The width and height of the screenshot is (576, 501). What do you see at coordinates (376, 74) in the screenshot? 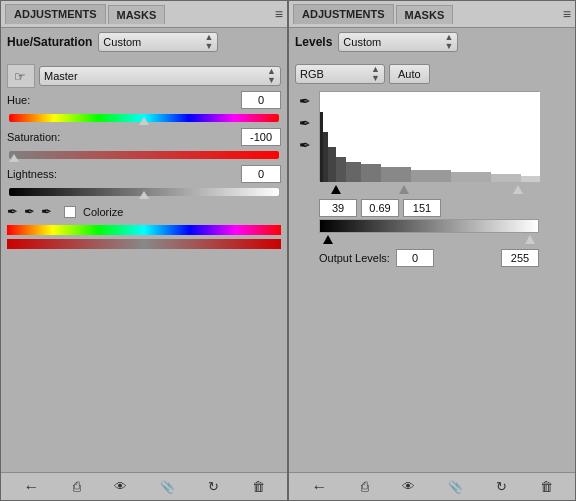
I see `levels-channel-arrow: ▲▼` at bounding box center [376, 74].